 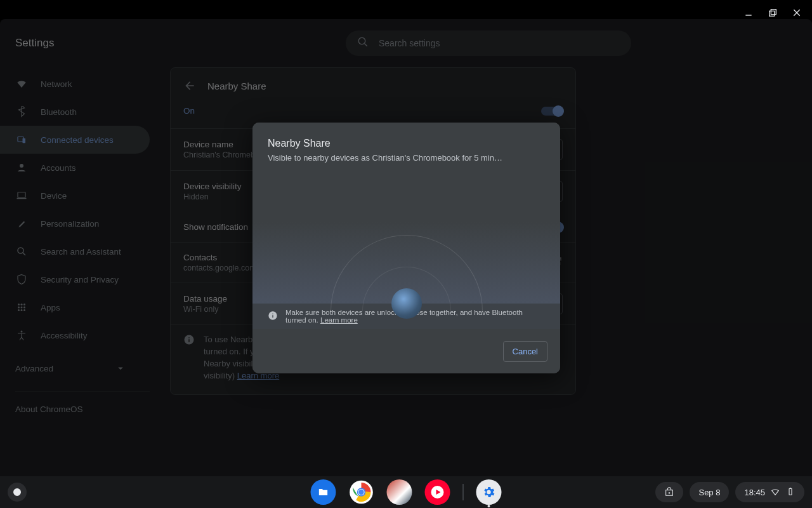 What do you see at coordinates (488, 43) in the screenshot?
I see `search-row` at bounding box center [488, 43].